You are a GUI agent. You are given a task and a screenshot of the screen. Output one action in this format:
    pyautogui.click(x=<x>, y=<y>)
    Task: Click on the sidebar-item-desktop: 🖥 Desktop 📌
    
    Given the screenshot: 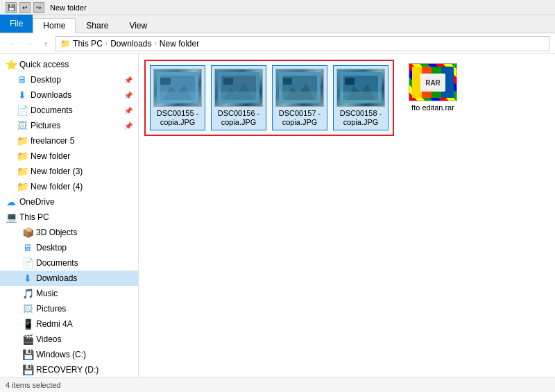 What is the action you would take?
    pyautogui.click(x=69, y=80)
    